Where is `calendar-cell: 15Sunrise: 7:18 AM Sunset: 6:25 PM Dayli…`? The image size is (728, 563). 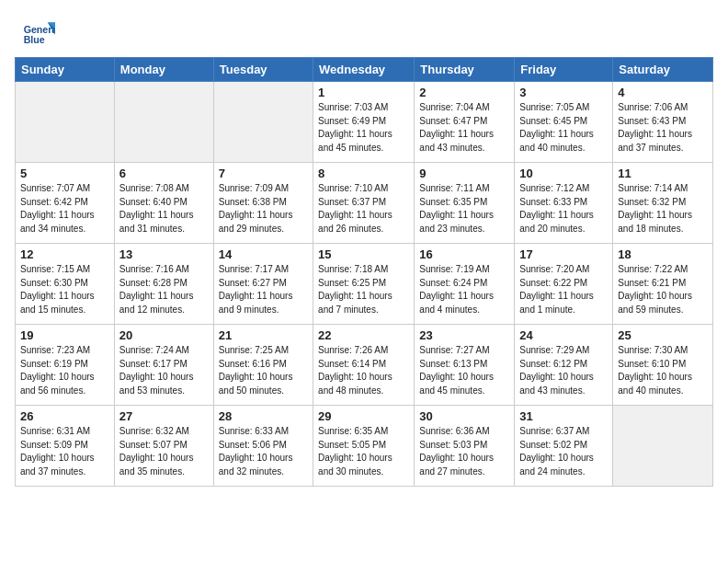 calendar-cell: 15Sunrise: 7:18 AM Sunset: 6:25 PM Dayli… is located at coordinates (364, 284).